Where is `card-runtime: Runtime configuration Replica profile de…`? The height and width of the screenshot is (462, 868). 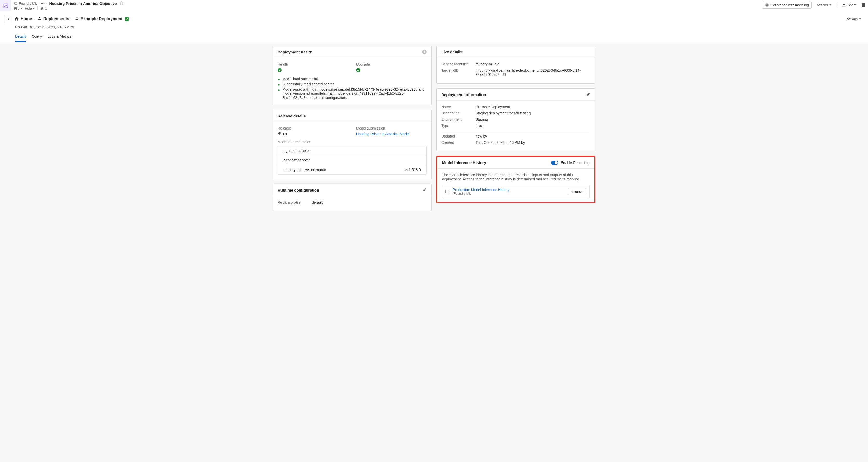
card-runtime: Runtime configuration Replica profile de… is located at coordinates (352, 198).